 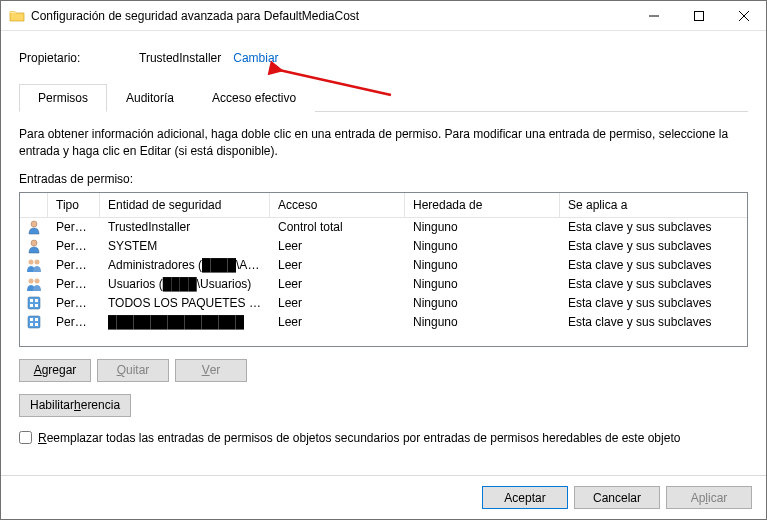 I want to click on cell-principal: Usuarios (████\Usuarios), so click(x=185, y=284).